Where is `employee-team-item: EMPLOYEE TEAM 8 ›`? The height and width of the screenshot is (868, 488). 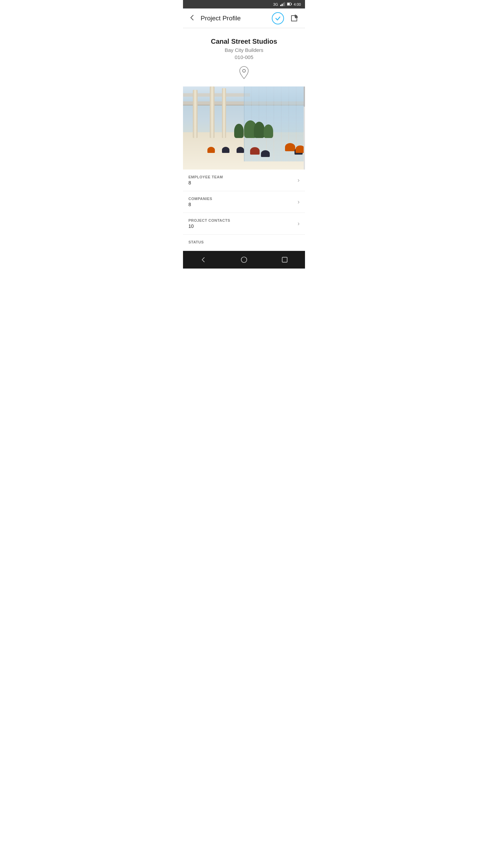 employee-team-item: EMPLOYEE TEAM 8 › is located at coordinates (244, 180).